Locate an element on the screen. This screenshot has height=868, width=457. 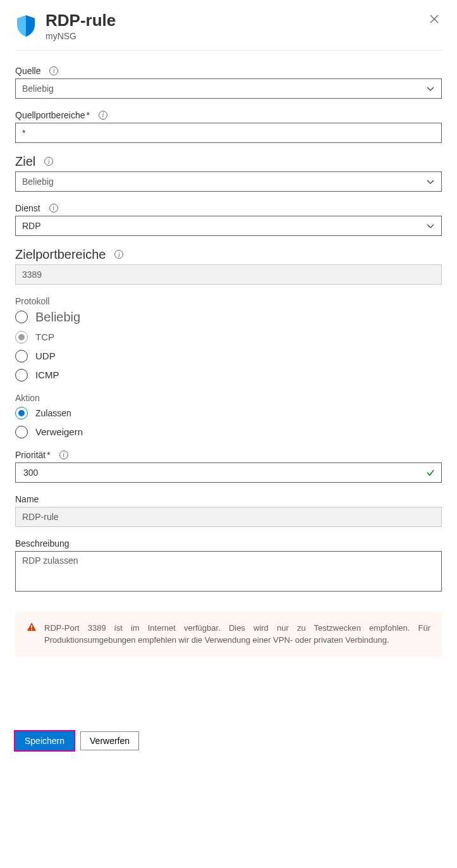
protocol-option-icmp: ICMP is located at coordinates (229, 375).